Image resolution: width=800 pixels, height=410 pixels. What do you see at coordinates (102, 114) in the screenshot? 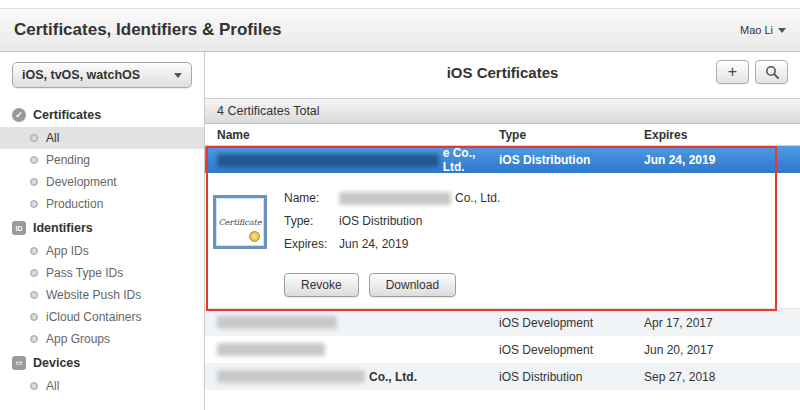
I see `section-certificates: ✓ Certificates` at bounding box center [102, 114].